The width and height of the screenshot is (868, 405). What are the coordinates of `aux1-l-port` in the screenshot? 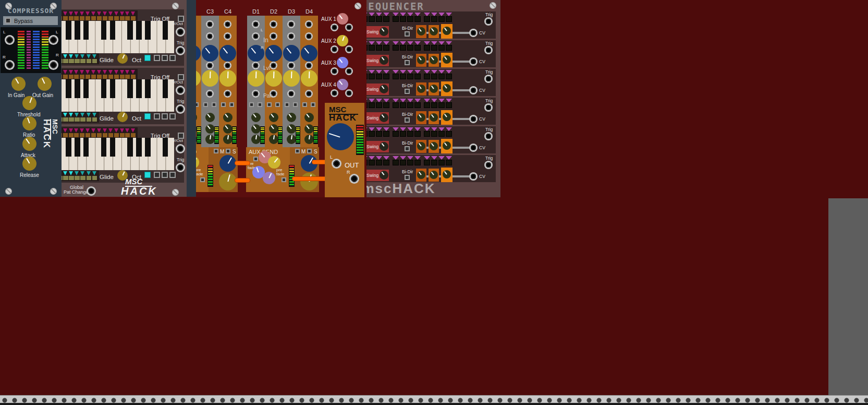 It's located at (335, 27).